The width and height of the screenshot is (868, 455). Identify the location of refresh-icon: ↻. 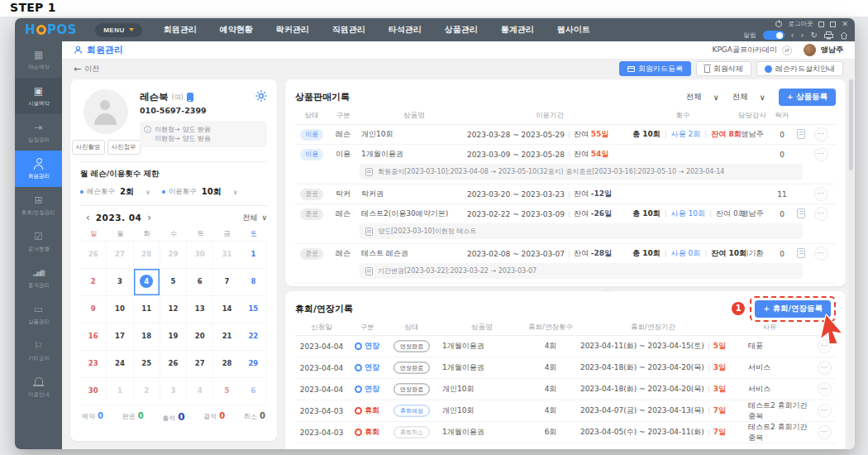
(814, 36).